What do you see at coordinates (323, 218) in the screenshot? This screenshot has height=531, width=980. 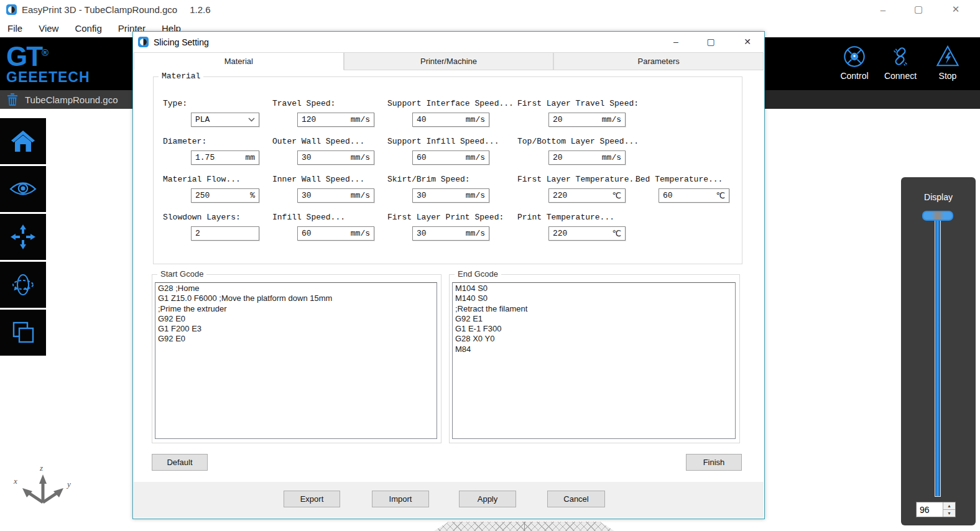 I see `field-label: Infill Speed...` at bounding box center [323, 218].